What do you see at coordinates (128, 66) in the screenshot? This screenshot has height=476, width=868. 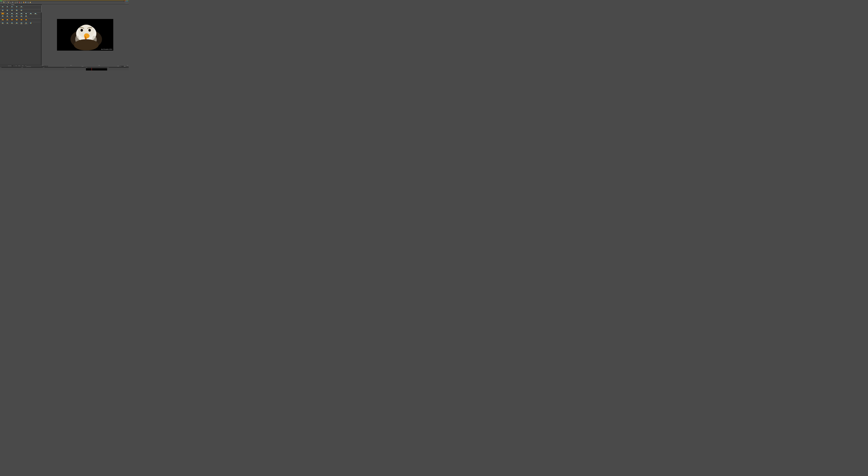 I see `dual-preview-button: ◫` at bounding box center [128, 66].